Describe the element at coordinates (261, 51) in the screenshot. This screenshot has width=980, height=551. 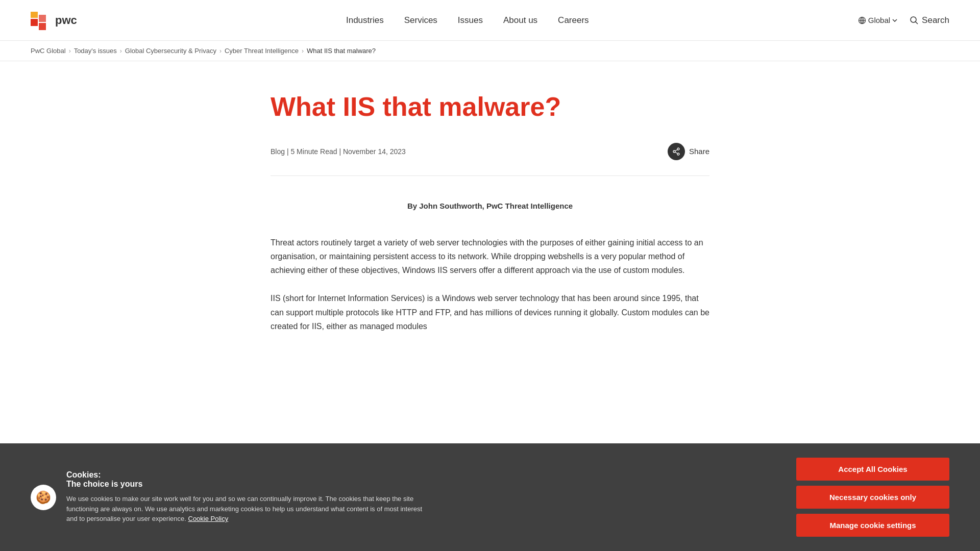
I see `breadcrumb-cti: Cyber Threat Intelligence` at that location.